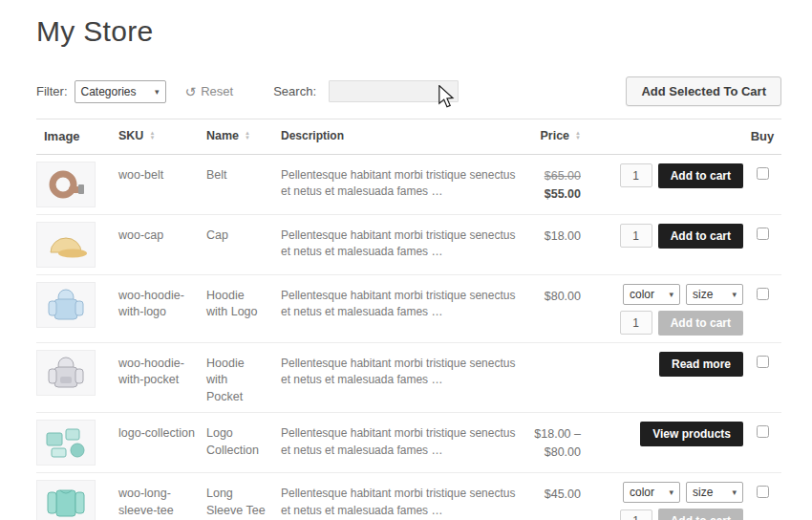 This screenshot has width=812, height=520. Describe the element at coordinates (244, 137) in the screenshot. I see `header-name: Name ▲▼` at that location.